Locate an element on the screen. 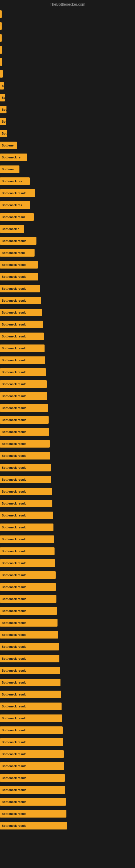 This screenshot has width=135, height=868. bar-label: Bottleneck res is located at coordinates (12, 205).